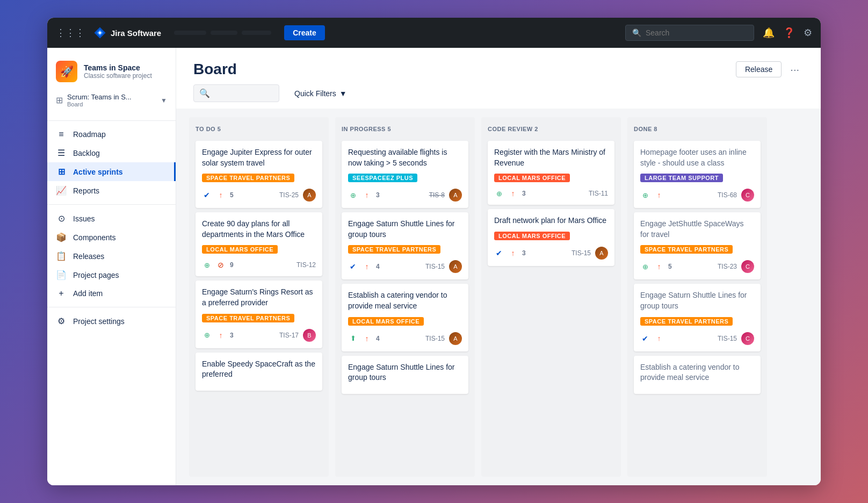 This screenshot has width=868, height=503. I want to click on board-selector: ⊞ Scrum: Teams in S... Board ▼, so click(112, 103).